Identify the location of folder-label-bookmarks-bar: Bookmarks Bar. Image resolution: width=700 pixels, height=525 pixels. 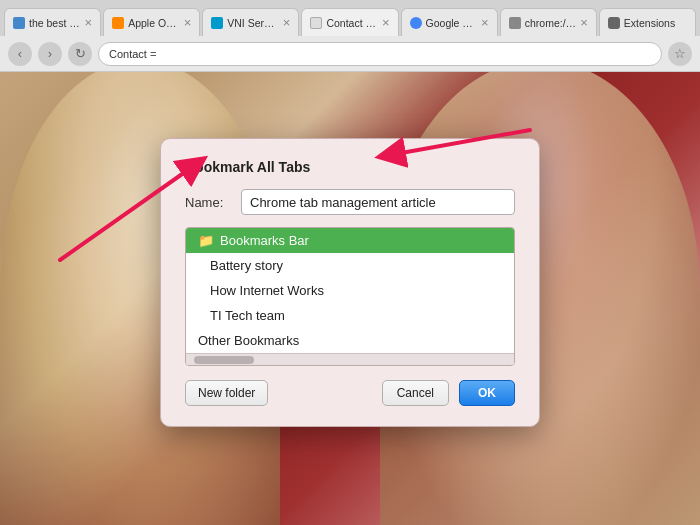
(264, 240).